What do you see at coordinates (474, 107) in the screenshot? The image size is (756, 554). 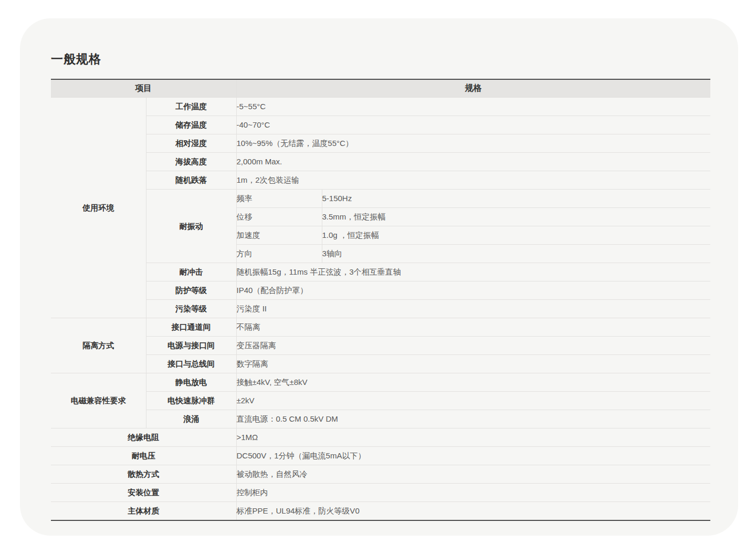 I see `row-value: -5~55°C` at bounding box center [474, 107].